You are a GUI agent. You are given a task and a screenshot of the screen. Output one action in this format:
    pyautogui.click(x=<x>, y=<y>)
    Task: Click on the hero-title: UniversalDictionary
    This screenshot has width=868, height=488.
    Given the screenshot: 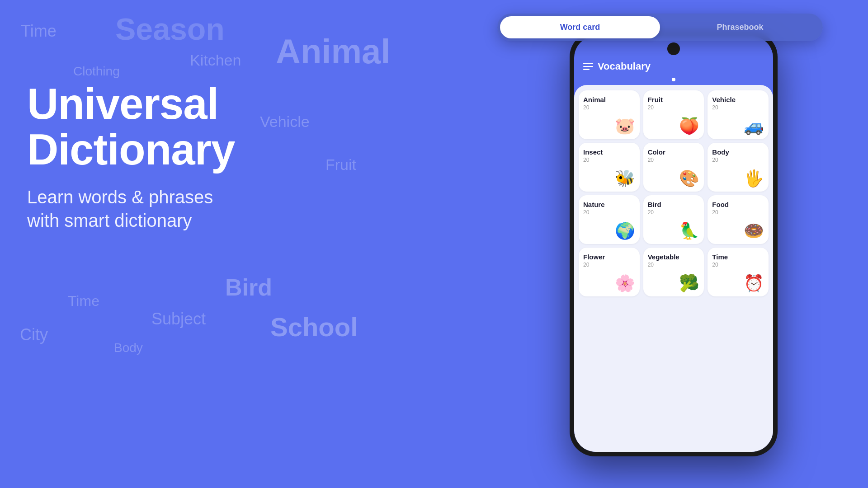 What is the action you would take?
    pyautogui.click(x=131, y=127)
    